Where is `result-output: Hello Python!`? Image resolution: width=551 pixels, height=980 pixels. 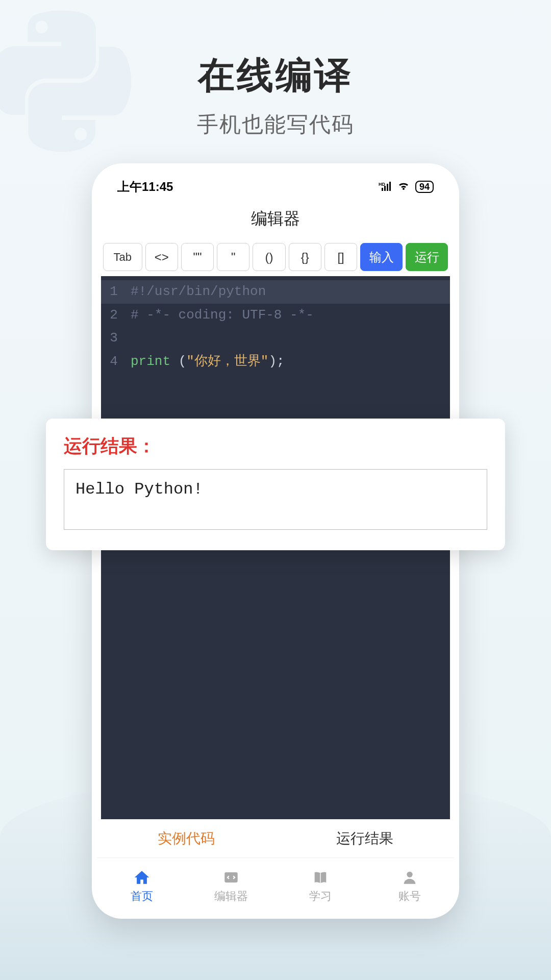 result-output: Hello Python! is located at coordinates (276, 499).